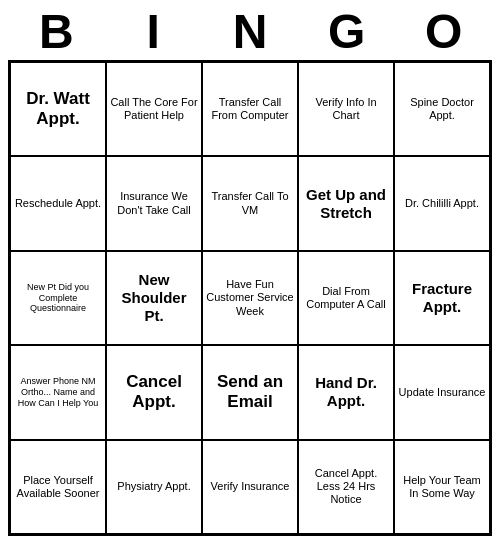 The width and height of the screenshot is (500, 544). Describe the element at coordinates (154, 392) in the screenshot. I see `bingo-cell-16: Cancel Appt.` at that location.